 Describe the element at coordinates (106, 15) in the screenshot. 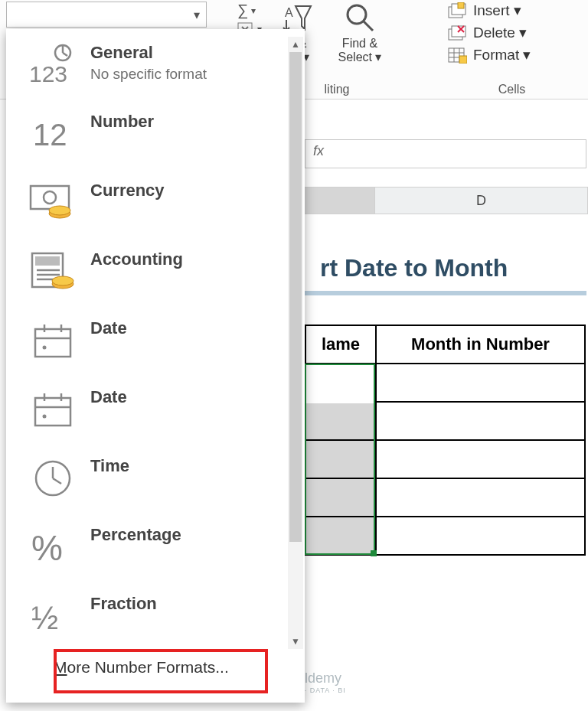

I see `number-format-combo: ▾` at that location.